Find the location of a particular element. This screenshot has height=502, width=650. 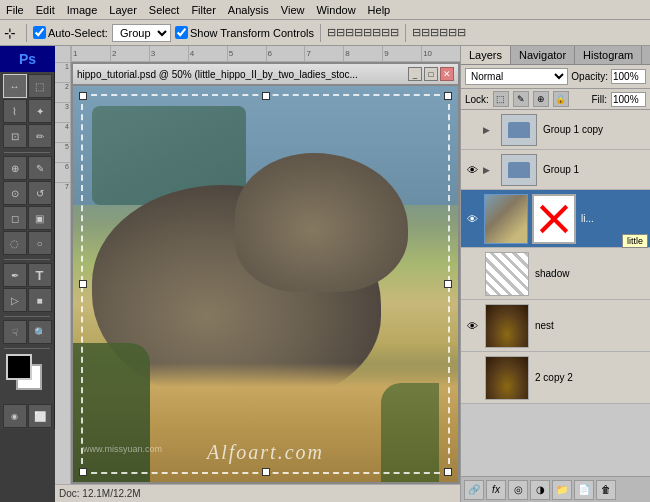

align-icons: ⊟⊟⊟⊟⊟⊟⊟⊟ is located at coordinates (363, 32).